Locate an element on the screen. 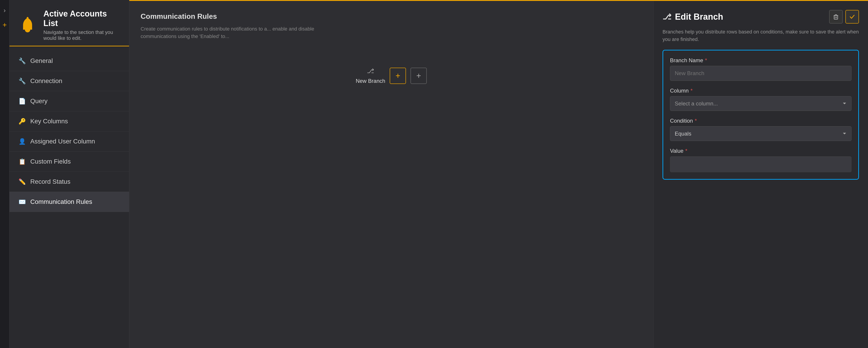 This screenshot has width=868, height=348. column-select: Select a column... is located at coordinates (761, 104).